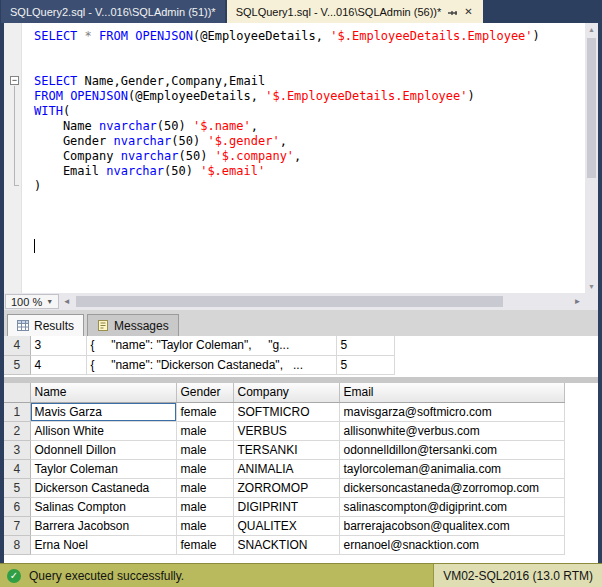 This screenshot has width=602, height=587. What do you see at coordinates (17, 506) in the screenshot?
I see `row-header: 6` at bounding box center [17, 506].